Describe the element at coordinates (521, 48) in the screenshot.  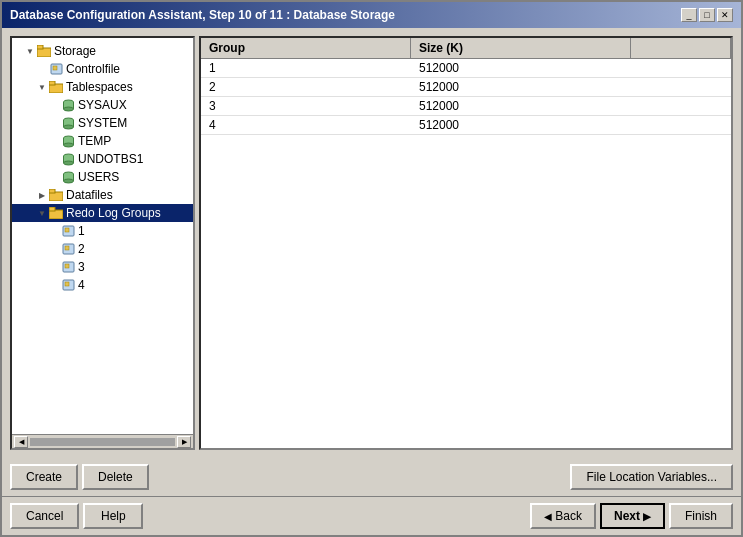
I see `col-header-size: Size (K)` at that location.